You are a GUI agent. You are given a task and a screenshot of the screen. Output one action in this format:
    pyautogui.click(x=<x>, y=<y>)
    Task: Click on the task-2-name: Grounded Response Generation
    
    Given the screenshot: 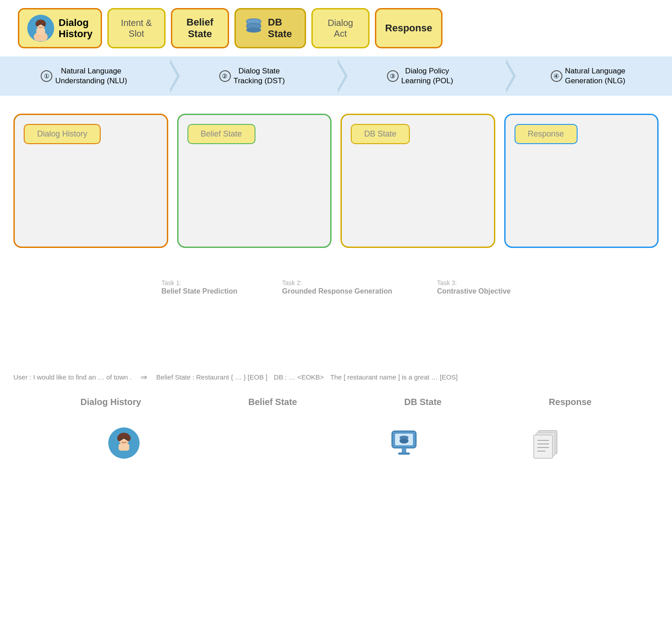 What is the action you would take?
    pyautogui.click(x=337, y=291)
    